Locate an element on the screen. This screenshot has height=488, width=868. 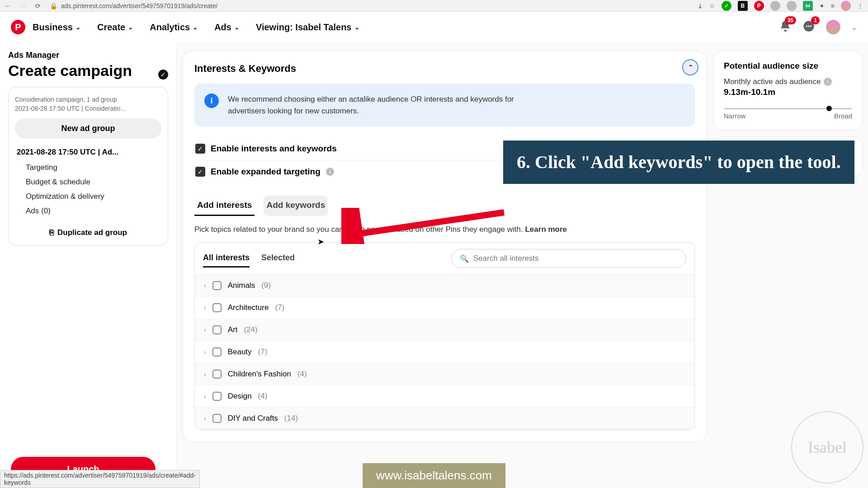
slider-thumb is located at coordinates (829, 108).